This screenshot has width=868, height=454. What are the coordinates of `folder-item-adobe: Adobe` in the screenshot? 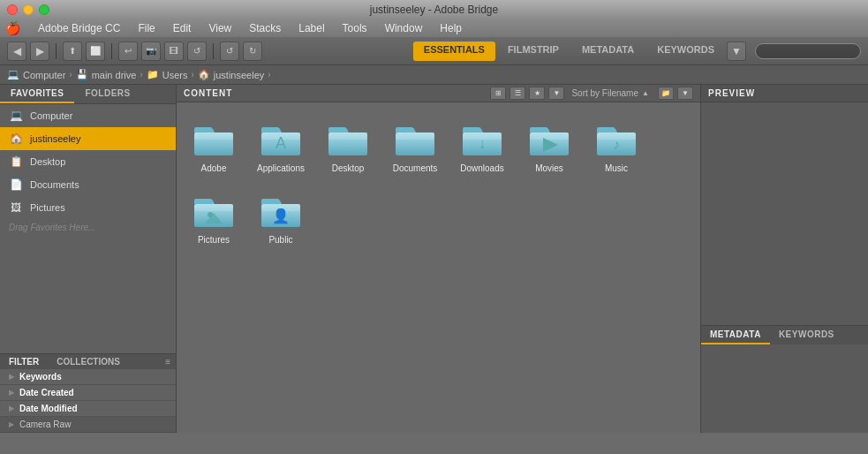 It's located at (214, 145).